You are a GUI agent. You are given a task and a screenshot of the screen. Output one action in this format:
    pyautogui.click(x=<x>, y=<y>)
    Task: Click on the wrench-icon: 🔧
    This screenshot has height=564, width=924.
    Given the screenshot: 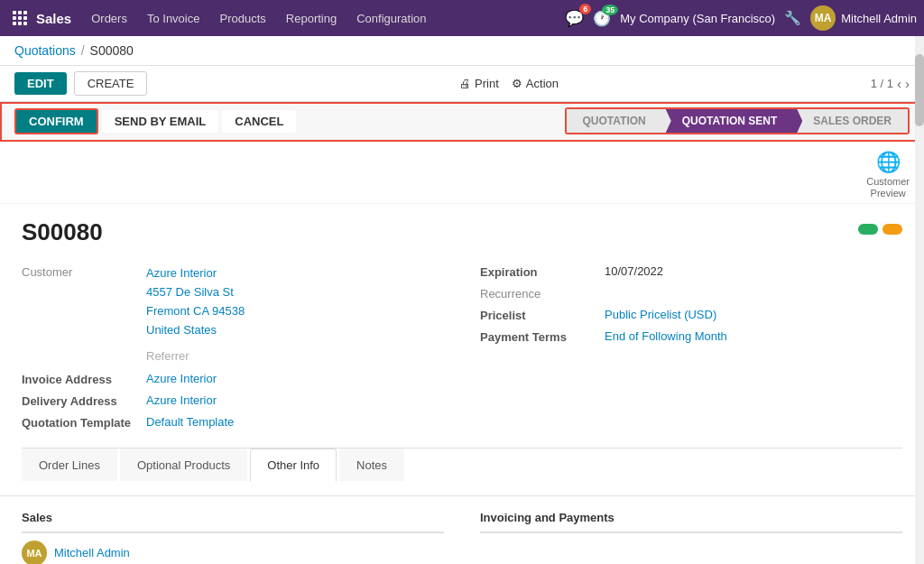 What is the action you would take?
    pyautogui.click(x=792, y=18)
    